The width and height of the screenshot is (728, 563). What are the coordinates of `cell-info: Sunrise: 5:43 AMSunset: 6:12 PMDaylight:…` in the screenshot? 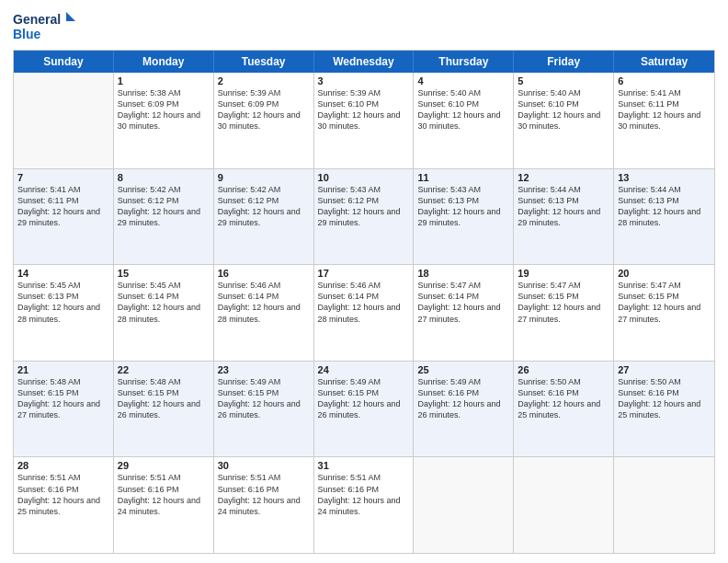 It's located at (364, 206).